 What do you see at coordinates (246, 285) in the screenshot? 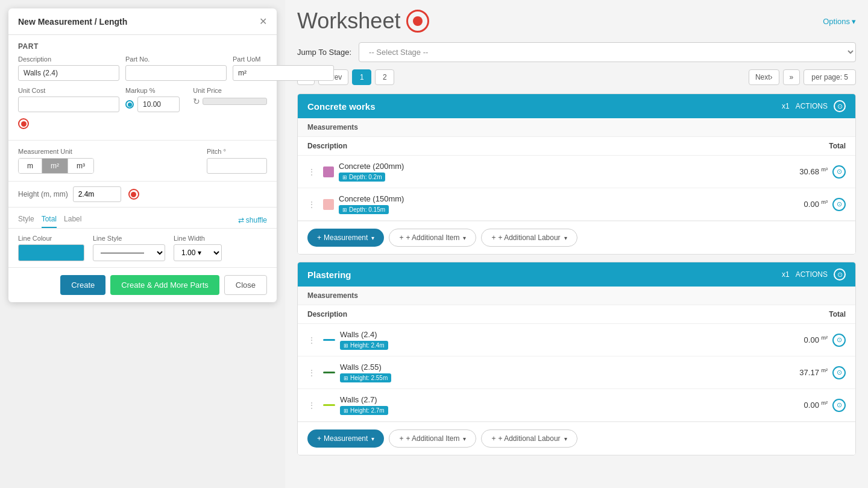
I see `close-footer-button: Close` at bounding box center [246, 285].